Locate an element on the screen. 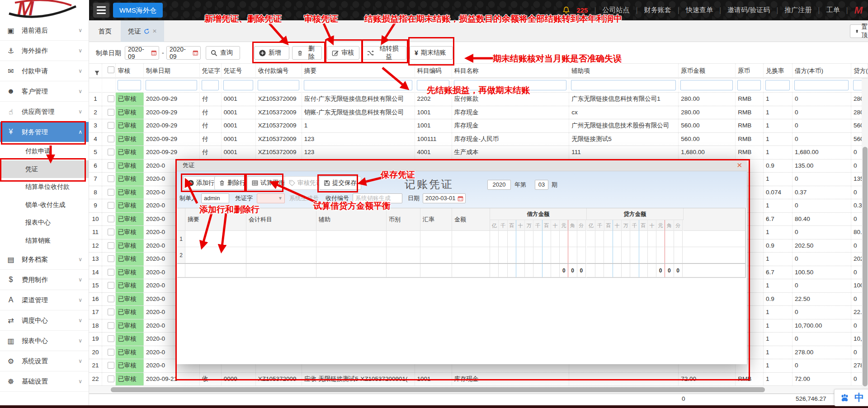 The height and width of the screenshot is (408, 868). chinese-ime-label: 中 is located at coordinates (859, 398).